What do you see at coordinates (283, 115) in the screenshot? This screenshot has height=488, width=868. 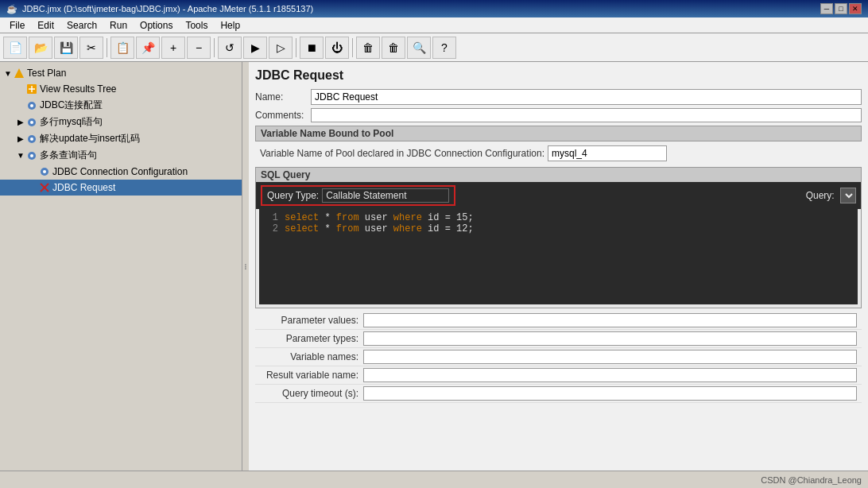 I see `comments-label: Comments:` at bounding box center [283, 115].